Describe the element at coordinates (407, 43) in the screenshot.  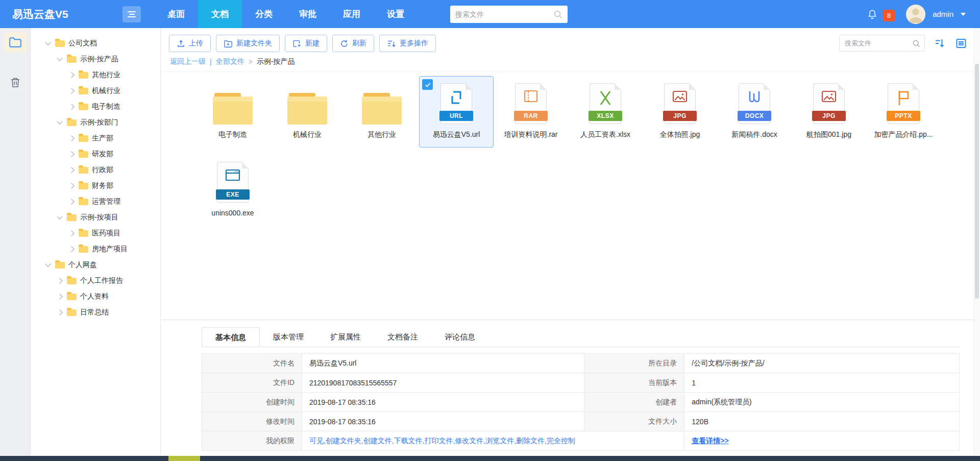
I see `more-actions-button: 更多操作` at that location.